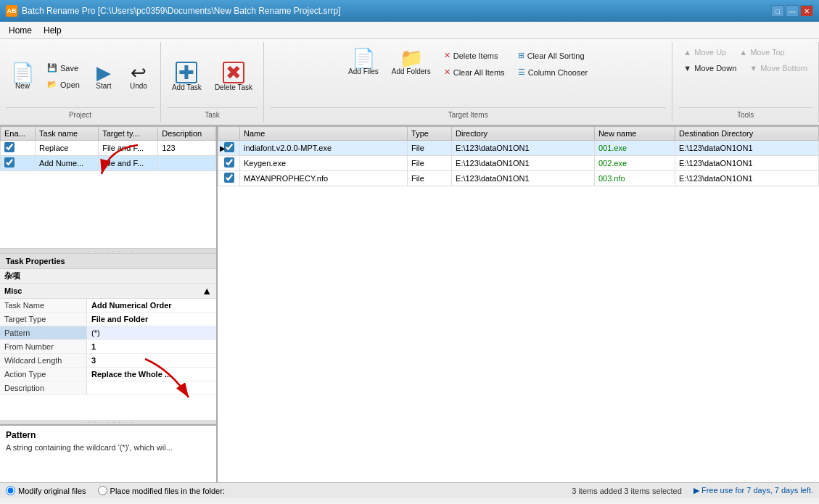 This screenshot has width=819, height=504. What do you see at coordinates (108, 336) in the screenshot?
I see `task-properties: Task Properties 杂项 Misc ▲ Task Name Add …` at bounding box center [108, 336].